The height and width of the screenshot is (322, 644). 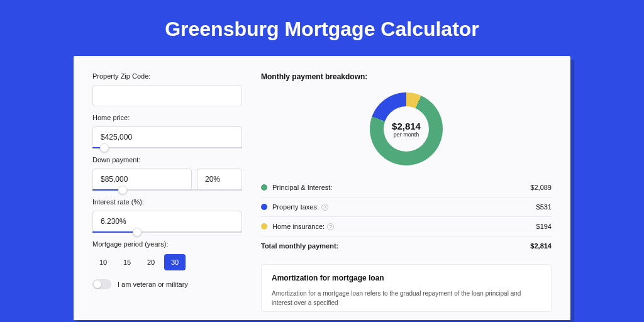 I want to click on zip-input, so click(x=167, y=96).